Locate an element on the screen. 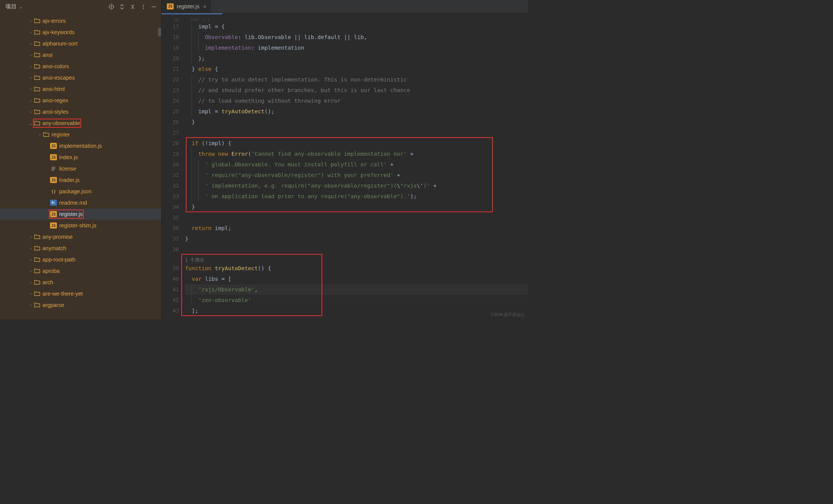 Image resolution: width=833 pixels, height=504 pixels. line-number: 19 is located at coordinates (170, 48).